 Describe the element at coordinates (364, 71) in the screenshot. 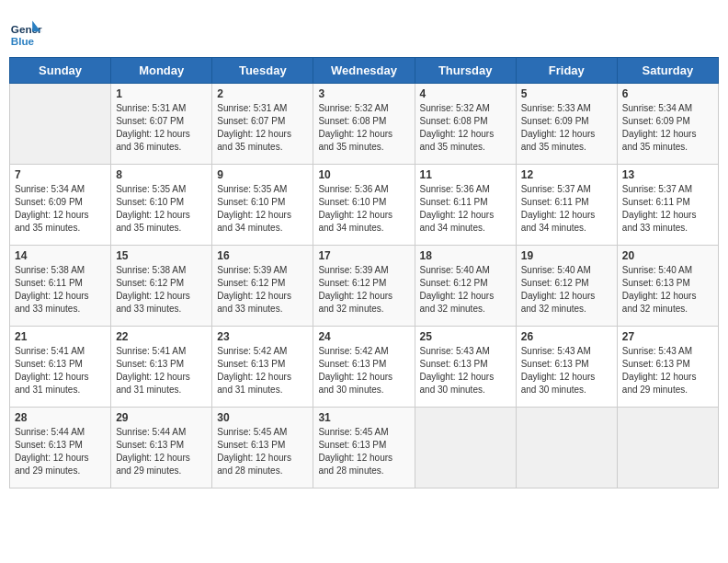

I see `calendar-header-row: SundayMondayTuesdayWednesdayThursdayFrid…` at that location.